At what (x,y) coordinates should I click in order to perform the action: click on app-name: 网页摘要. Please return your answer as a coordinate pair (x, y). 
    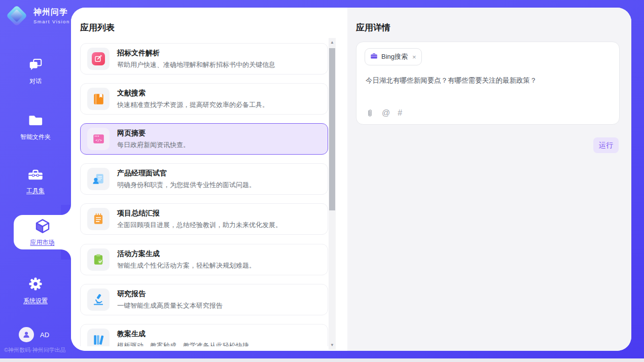
    Looking at the image, I should click on (153, 133).